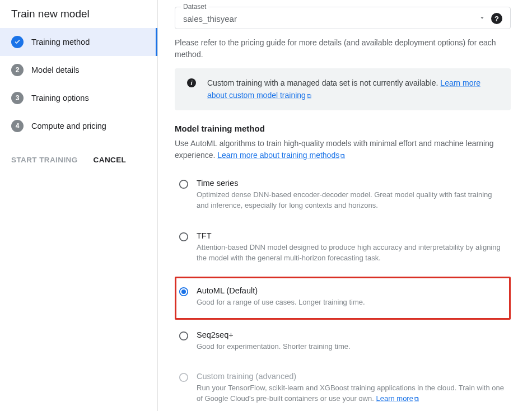 This screenshot has width=532, height=411. I want to click on option-title: Time series, so click(351, 183).